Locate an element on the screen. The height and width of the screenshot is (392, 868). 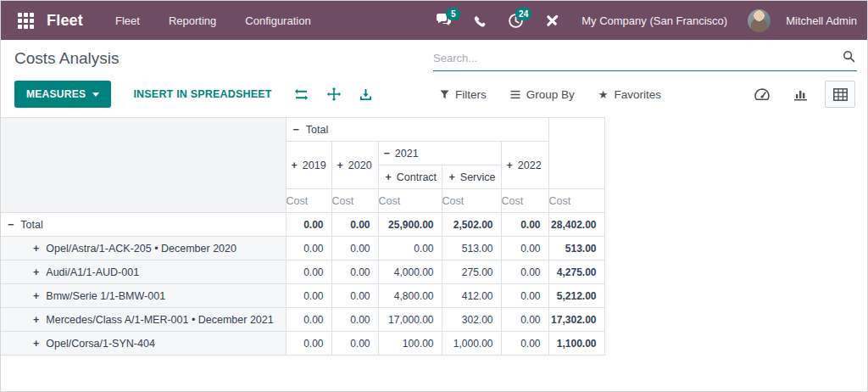
column-header-2020-label: 2020 is located at coordinates (360, 165).